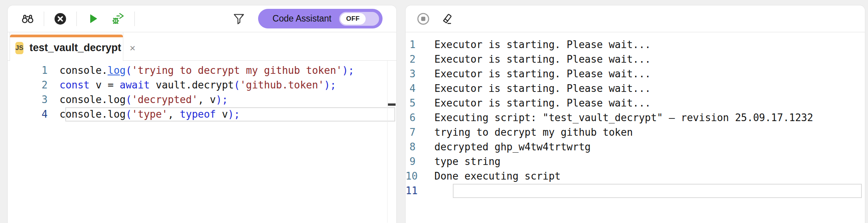 The height and width of the screenshot is (223, 868). What do you see at coordinates (423, 19) in the screenshot?
I see `stop-circle-icon` at bounding box center [423, 19].